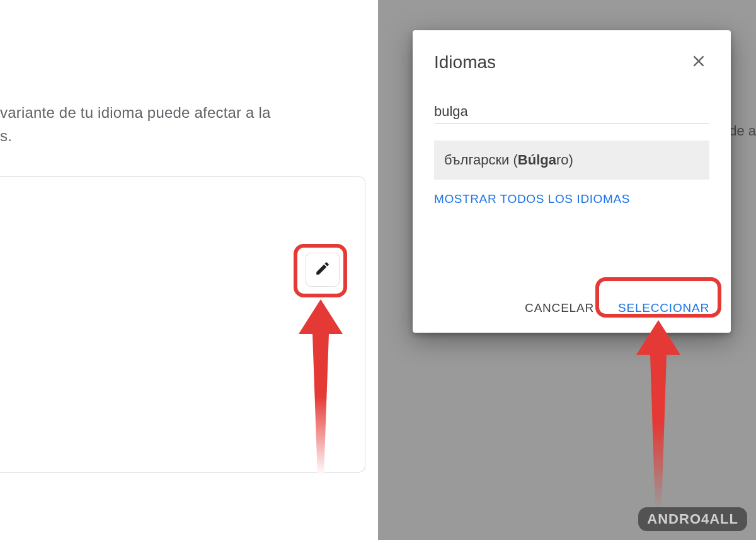  I want to click on language-suggestion: български (Búlgaro), so click(572, 160).